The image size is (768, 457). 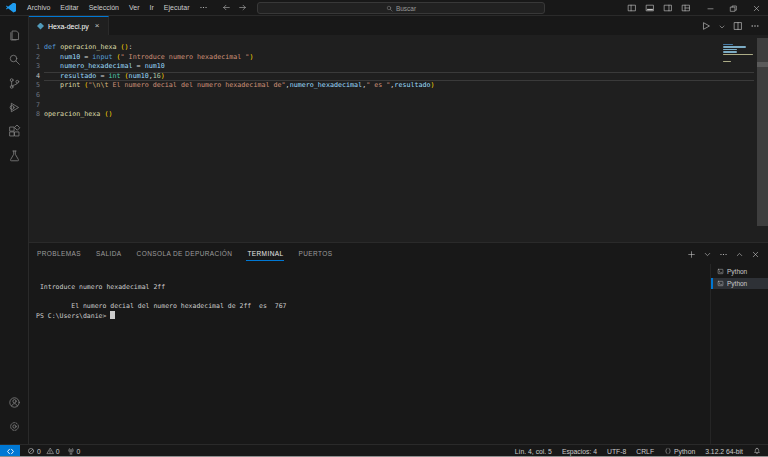 What do you see at coordinates (98, 26) in the screenshot?
I see `tab-close-icon: ×` at bounding box center [98, 26].